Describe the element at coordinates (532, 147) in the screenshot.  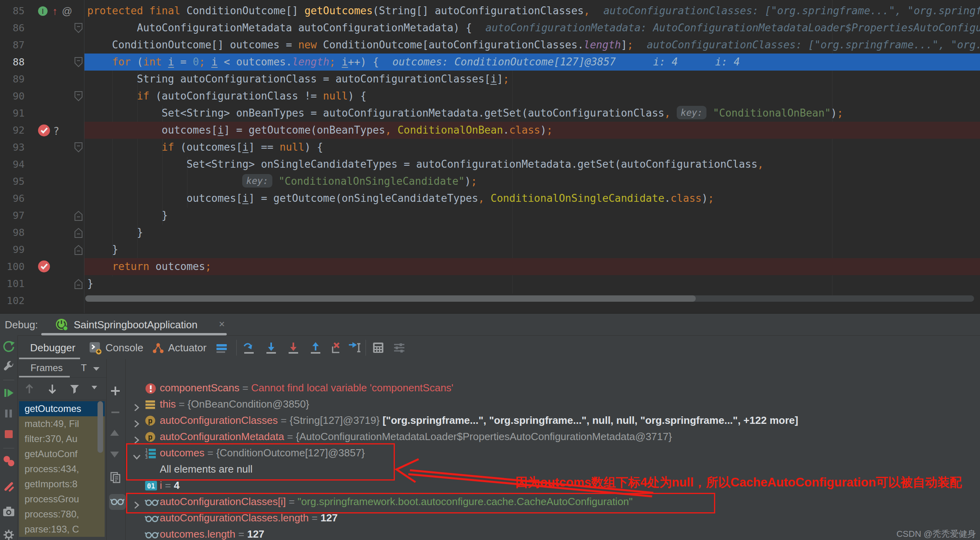
I see `code-line-93: if (outcomes[i] == null) {` at that location.